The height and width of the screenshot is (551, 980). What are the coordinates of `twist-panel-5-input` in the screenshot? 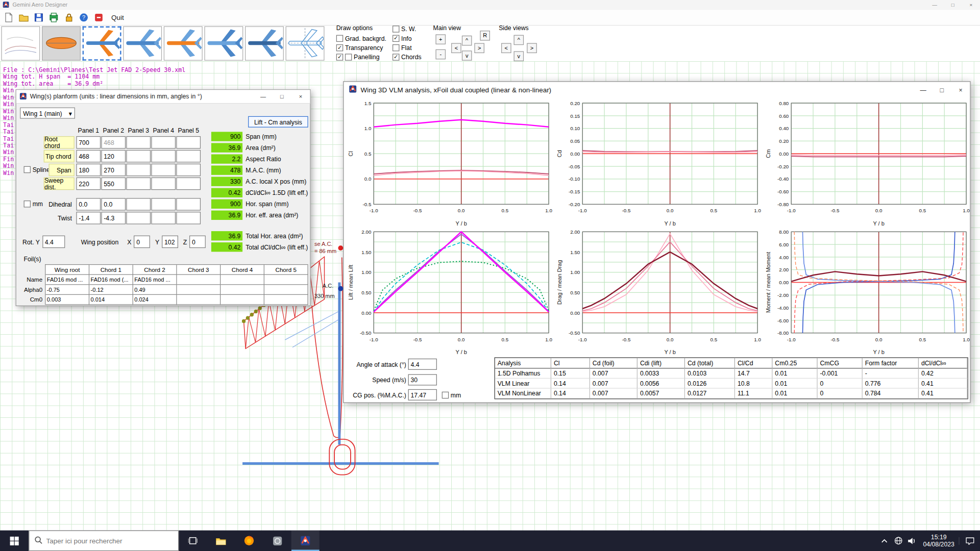 It's located at (188, 218).